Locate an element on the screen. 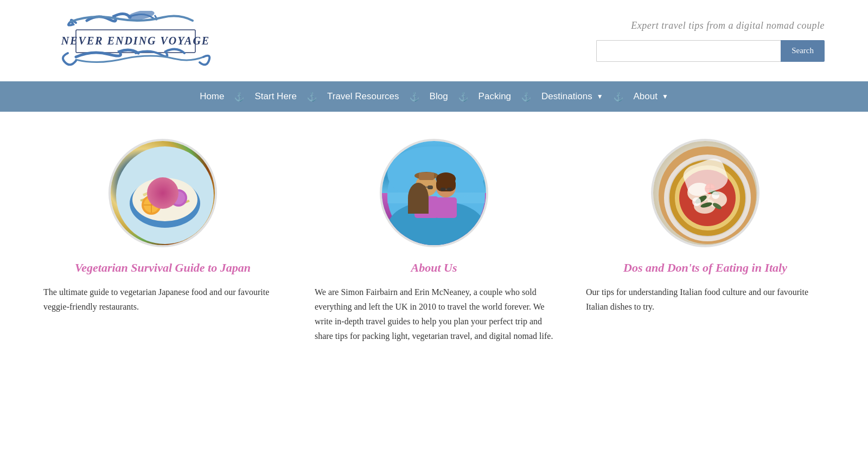  search-input is located at coordinates (688, 51).